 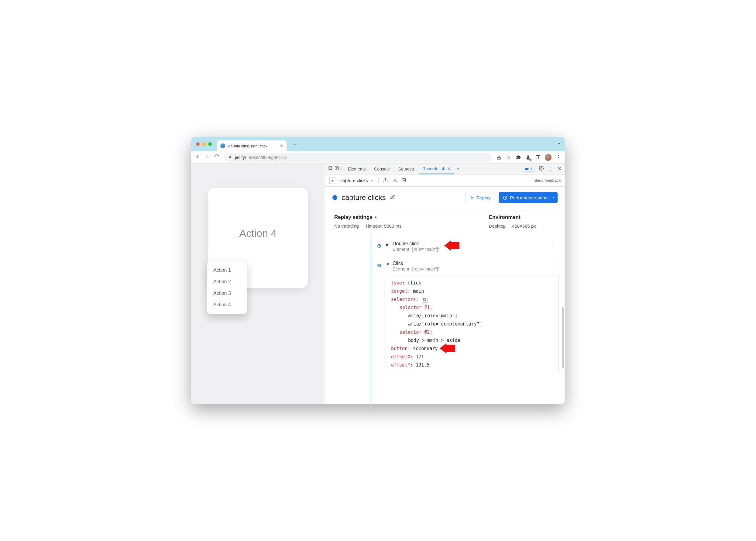 What do you see at coordinates (401, 365) in the screenshot?
I see `prop-key: offsetY` at bounding box center [401, 365].